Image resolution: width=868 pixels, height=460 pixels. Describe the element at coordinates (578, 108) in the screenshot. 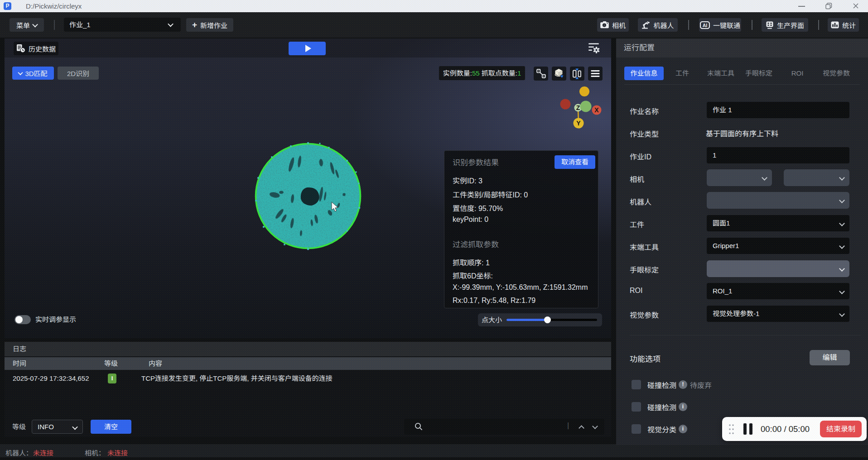

I see `svg-text: Z` at that location.